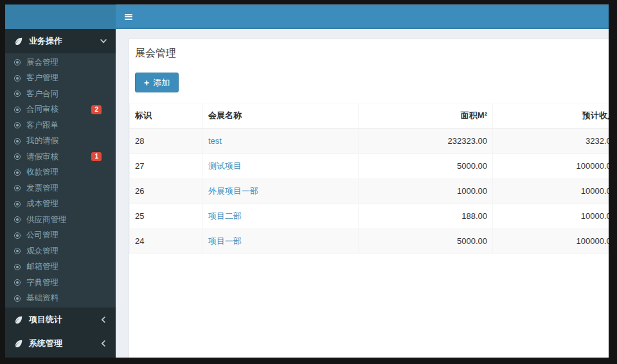 Image resolution: width=617 pixels, height=364 pixels. I want to click on table-row: 26外展项目一部1000.0010000.00外展项目, so click(370, 191).